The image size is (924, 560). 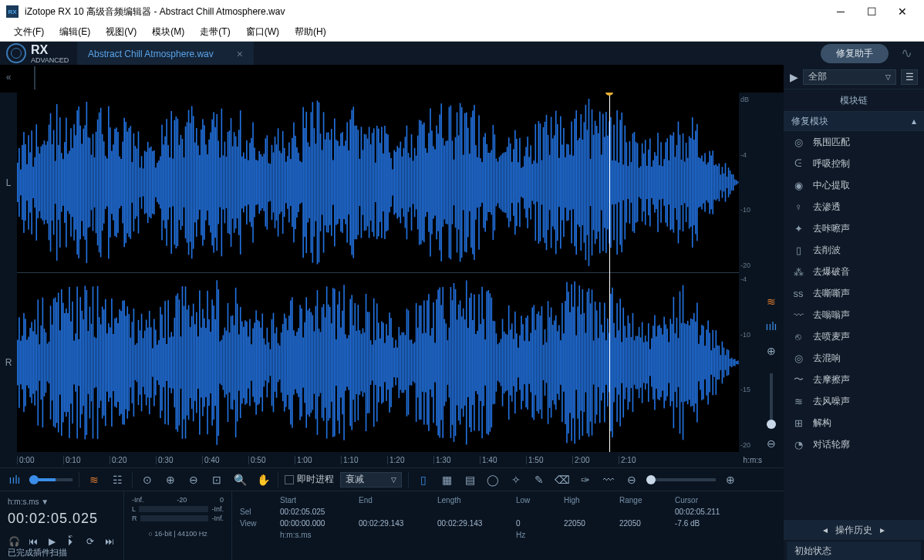 I want to click on zoom-in-h-icon: ⊕, so click(x=170, y=480).